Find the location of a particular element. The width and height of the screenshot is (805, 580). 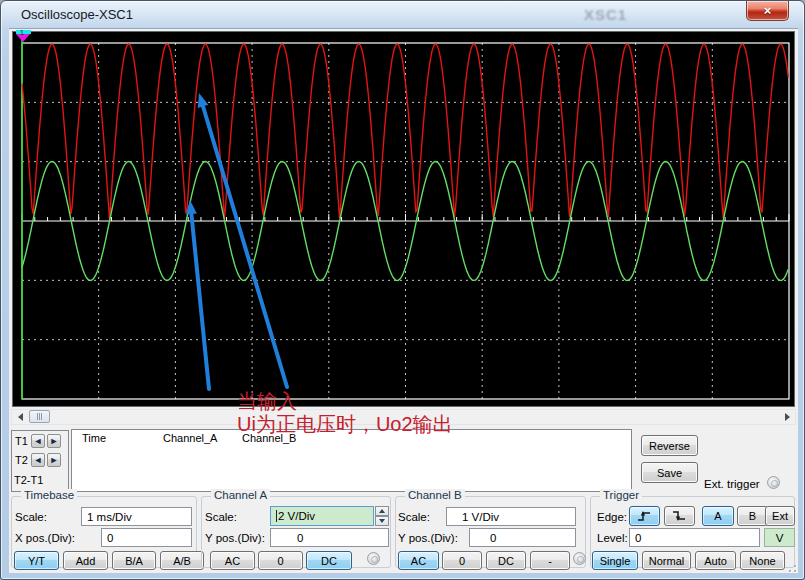

t1-right-button: ► is located at coordinates (54, 441).